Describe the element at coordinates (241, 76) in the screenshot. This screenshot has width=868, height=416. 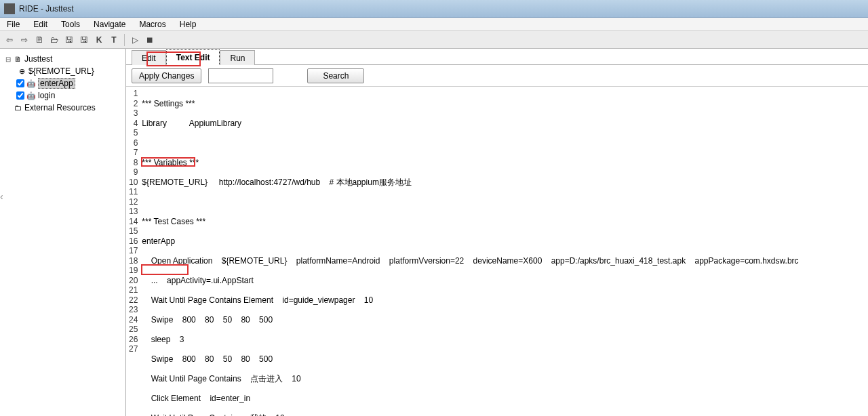
I see `search-input` at that location.